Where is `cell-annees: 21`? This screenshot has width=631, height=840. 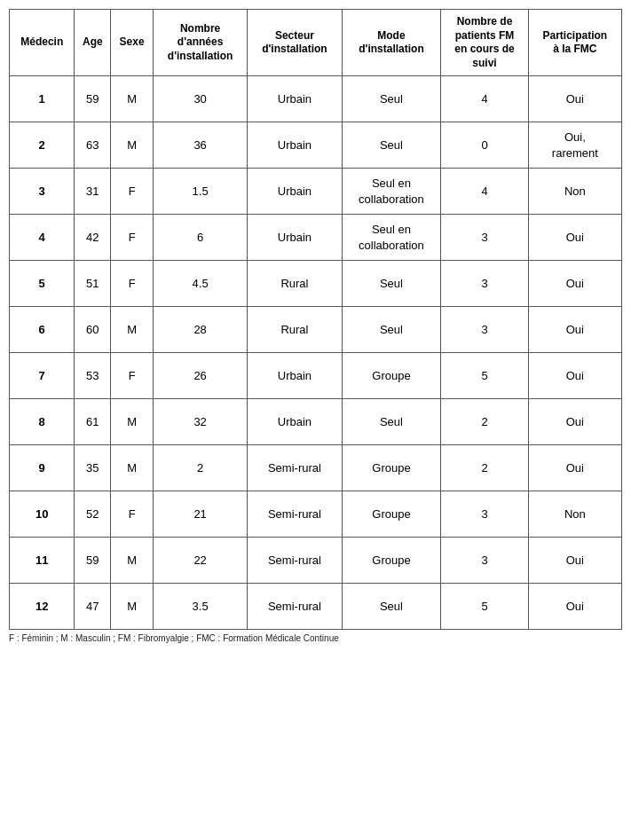 cell-annees: 21 is located at coordinates (200, 514).